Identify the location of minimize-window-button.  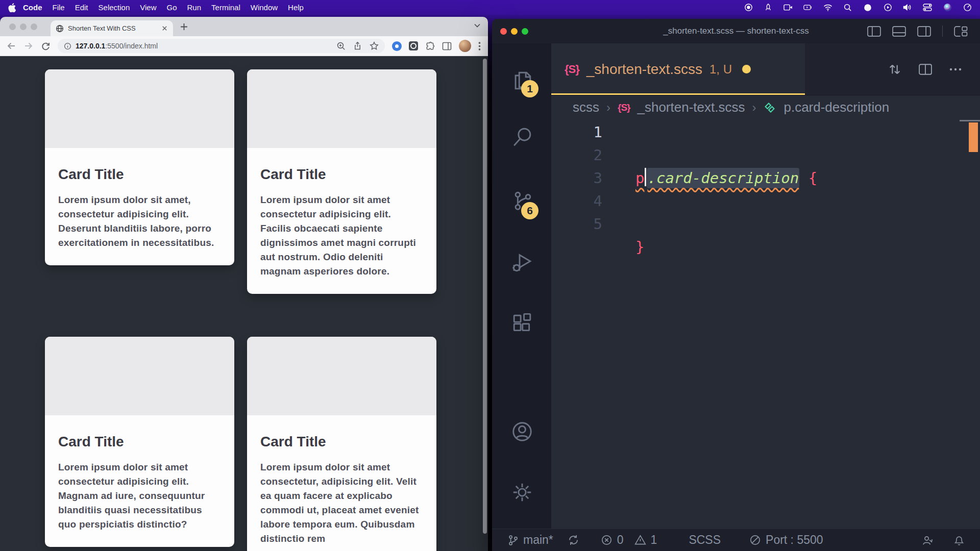
(23, 27).